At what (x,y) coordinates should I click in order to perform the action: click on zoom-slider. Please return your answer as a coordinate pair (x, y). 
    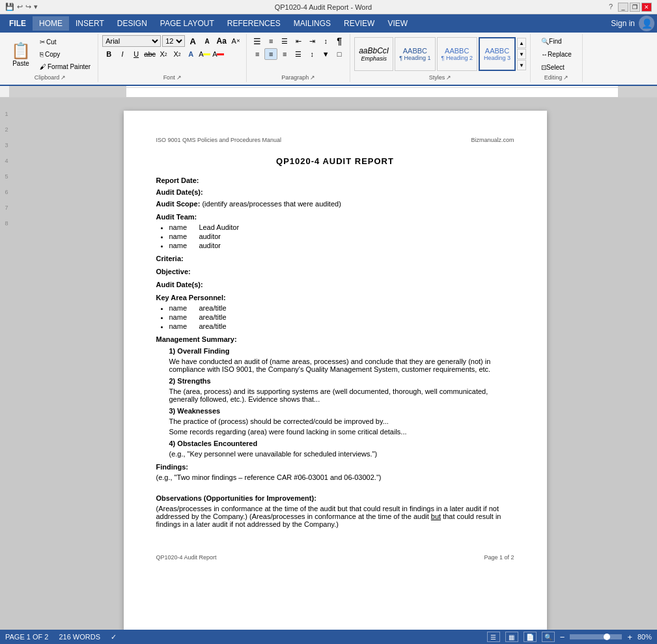
    Looking at the image, I should click on (596, 637).